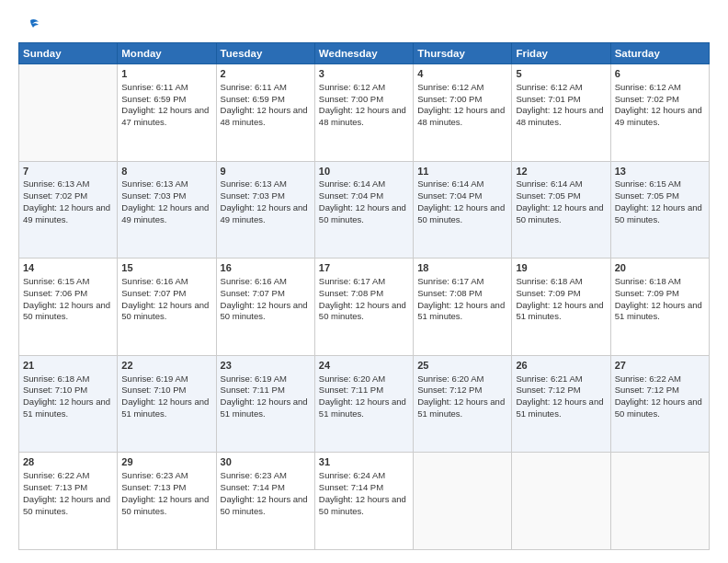  I want to click on calendar-cell: 19Sunrise: 6:18 AMSunset: 7:09 PMDayligh…, so click(561, 307).